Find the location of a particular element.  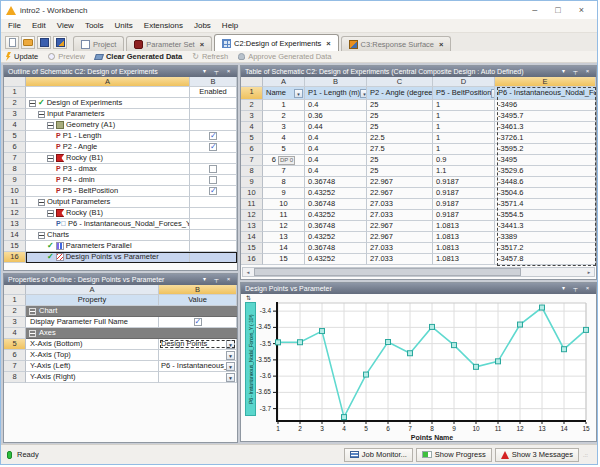

design-point-name: 3 is located at coordinates (284, 128).